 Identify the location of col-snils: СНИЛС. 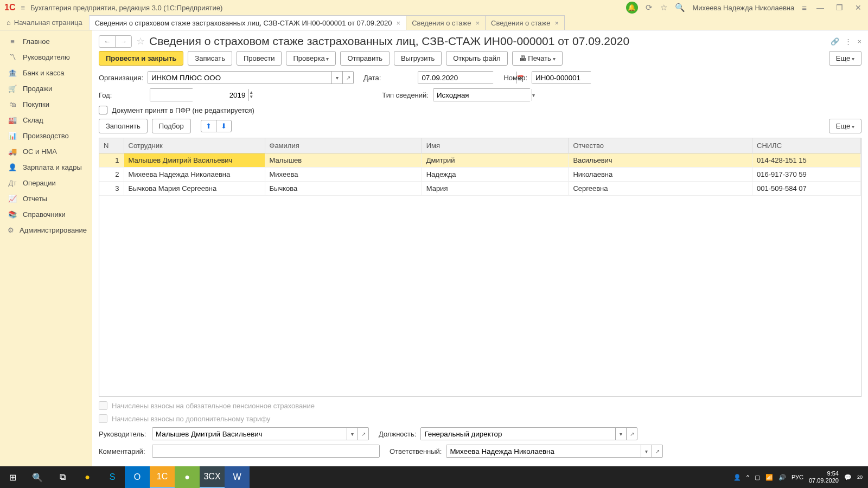
(807, 146).